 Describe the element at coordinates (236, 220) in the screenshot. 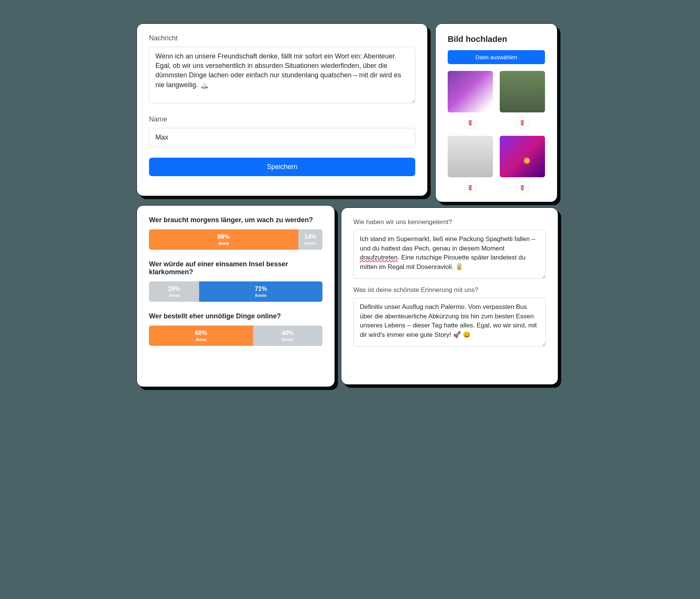

I see `poll-question: Wer braucht morgens länger, um wach zu w…` at that location.